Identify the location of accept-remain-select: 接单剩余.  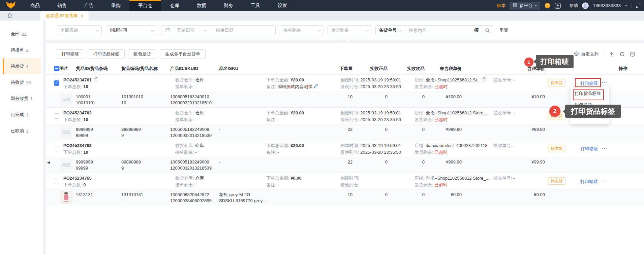
(302, 30).